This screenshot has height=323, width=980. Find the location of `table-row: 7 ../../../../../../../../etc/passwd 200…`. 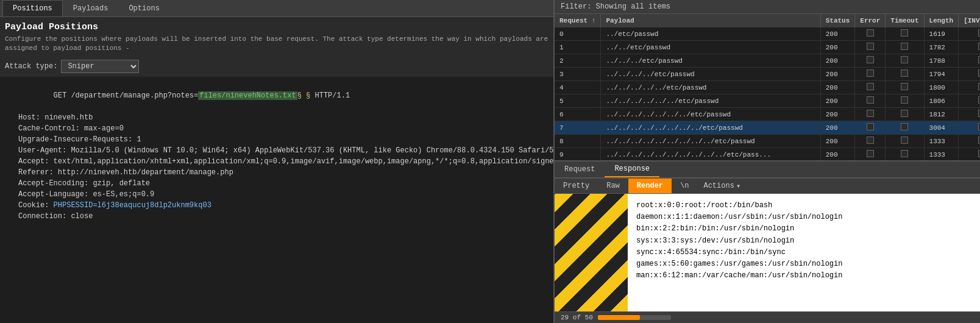

table-row: 7 ../../../../../../../../etc/passwd 200… is located at coordinates (767, 128).